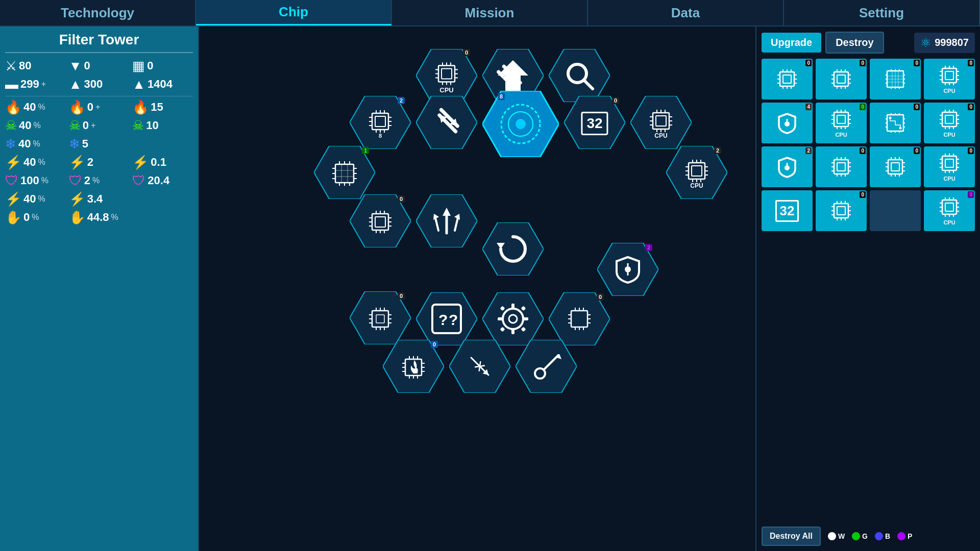 Image resolution: width=980 pixels, height=551 pixels. What do you see at coordinates (787, 123) in the screenshot?
I see `chip-card-5: 4` at bounding box center [787, 123].